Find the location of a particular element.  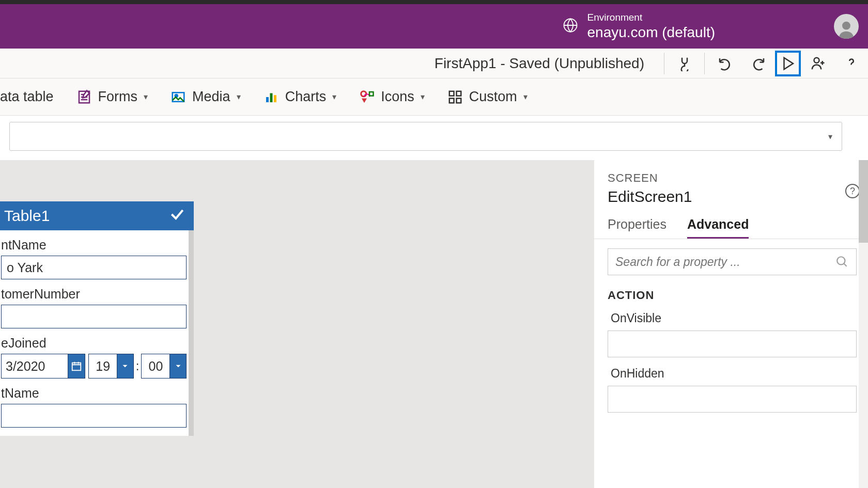

forms-icon is located at coordinates (84, 97).